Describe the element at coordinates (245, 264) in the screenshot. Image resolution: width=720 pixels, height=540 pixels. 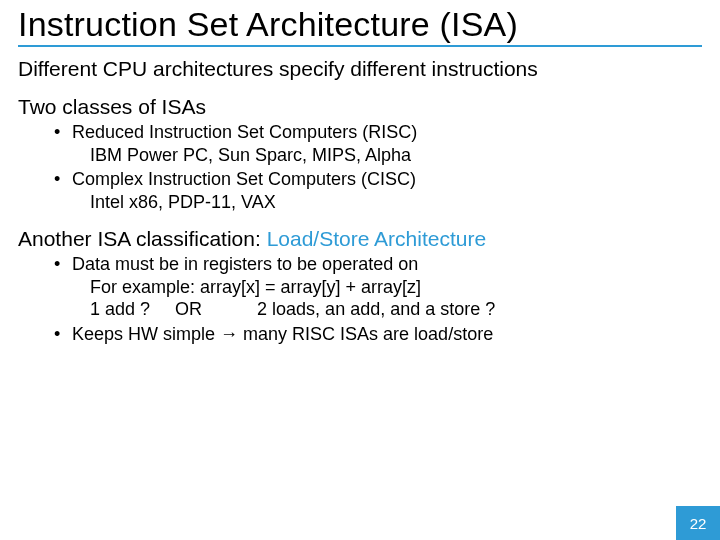
I see `bullet-line: Data must be in registers to be operated…` at that location.